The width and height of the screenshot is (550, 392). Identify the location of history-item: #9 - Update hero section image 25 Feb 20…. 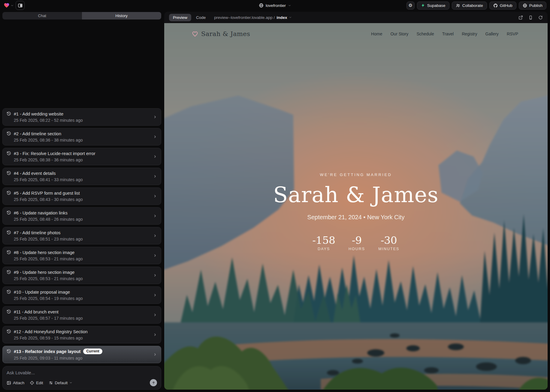
(82, 275).